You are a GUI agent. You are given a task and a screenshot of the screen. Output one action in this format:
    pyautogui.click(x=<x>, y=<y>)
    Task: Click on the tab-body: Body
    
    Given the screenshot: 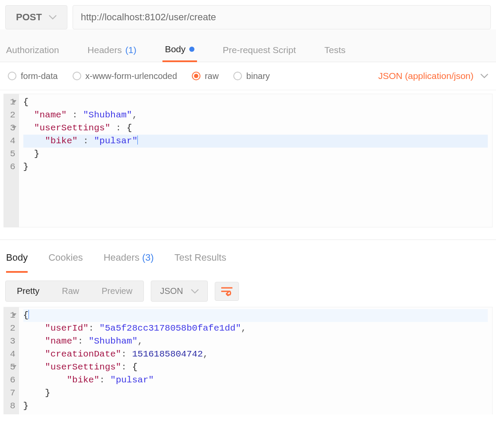 What is the action you would take?
    pyautogui.click(x=180, y=53)
    